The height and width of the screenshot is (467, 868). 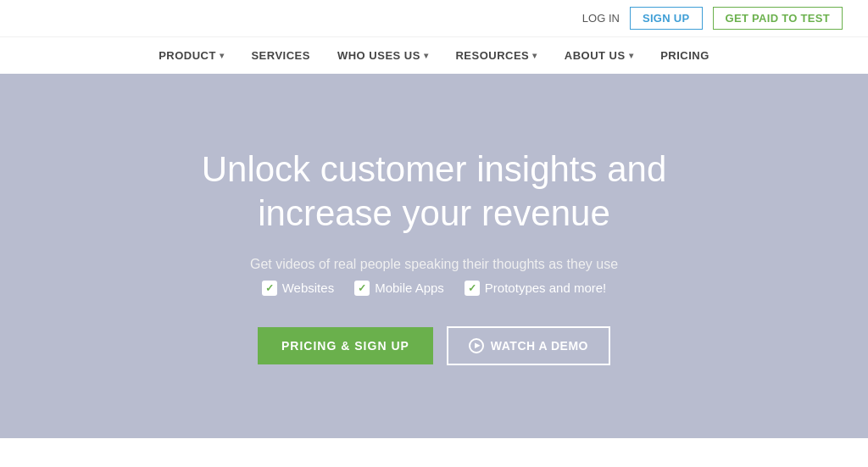 What do you see at coordinates (685, 56) in the screenshot?
I see `nav-item-pricing: PRICING` at bounding box center [685, 56].